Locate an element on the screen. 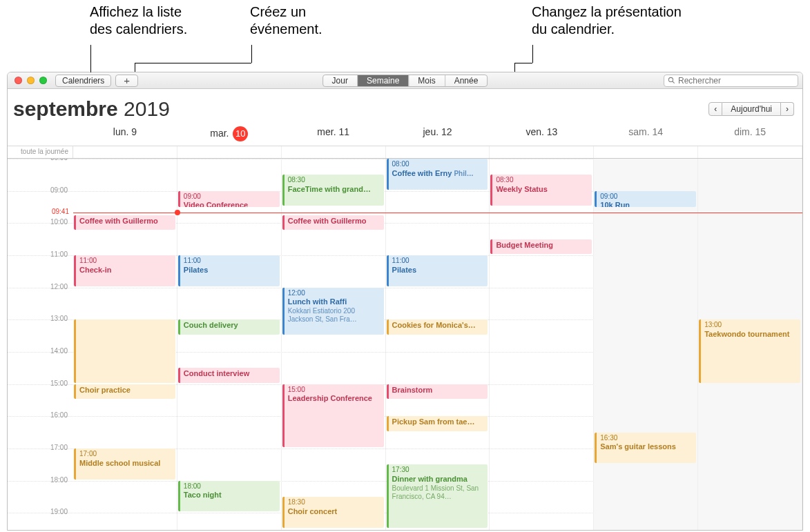 Image resolution: width=810 pixels, height=532 pixels. tab-day: Jour is located at coordinates (340, 81).